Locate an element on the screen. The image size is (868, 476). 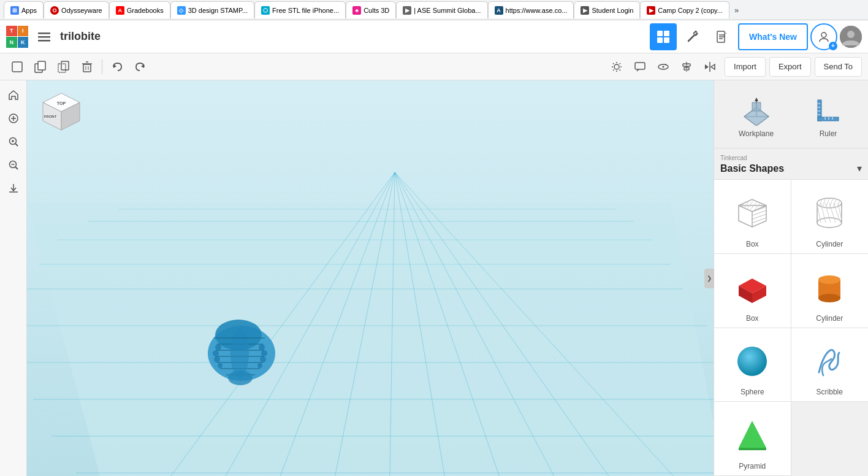
new-button is located at coordinates (17, 67).